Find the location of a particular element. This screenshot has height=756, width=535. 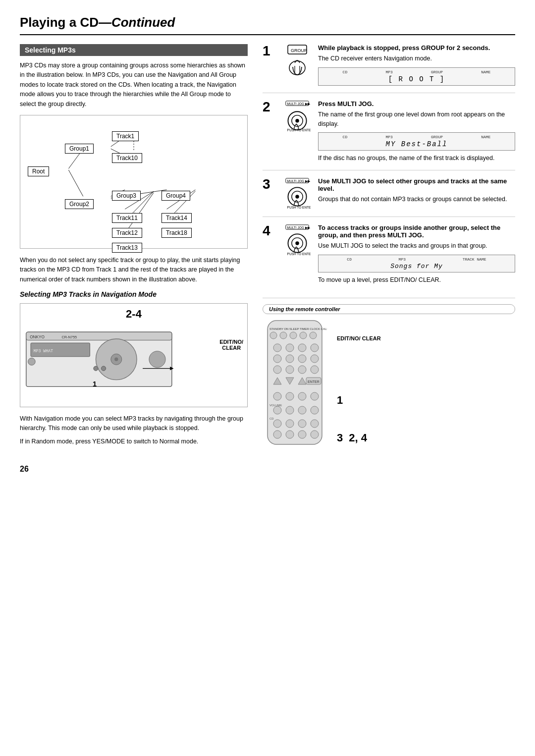

page-number: 26 is located at coordinates (268, 469).